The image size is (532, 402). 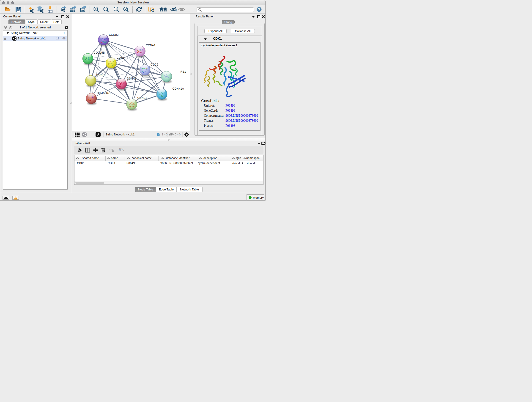 I want to click on svg-text: 1 – 0, so click(x=165, y=135).